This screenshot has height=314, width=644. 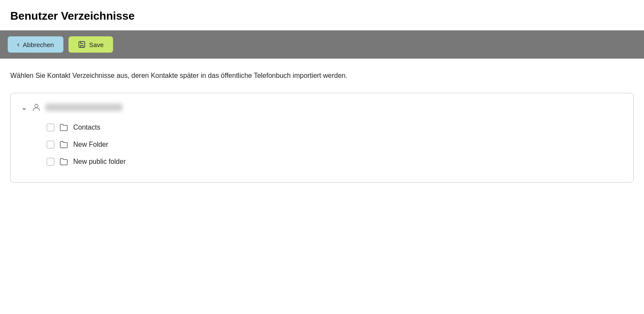 What do you see at coordinates (51, 145) in the screenshot?
I see `folder-checkbox-new-folder` at bounding box center [51, 145].